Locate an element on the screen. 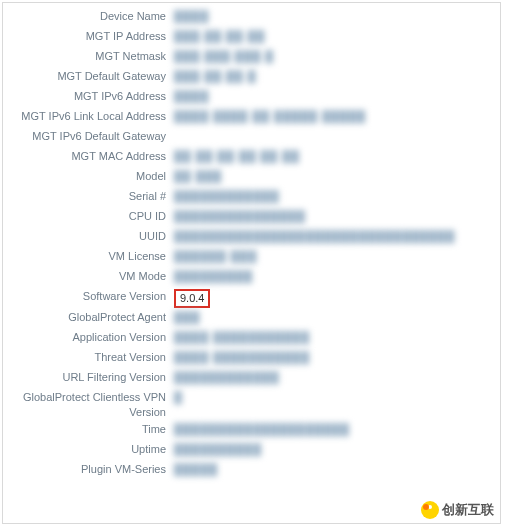  info-row: Application Version████ ███████████ is located at coordinates (252, 339).